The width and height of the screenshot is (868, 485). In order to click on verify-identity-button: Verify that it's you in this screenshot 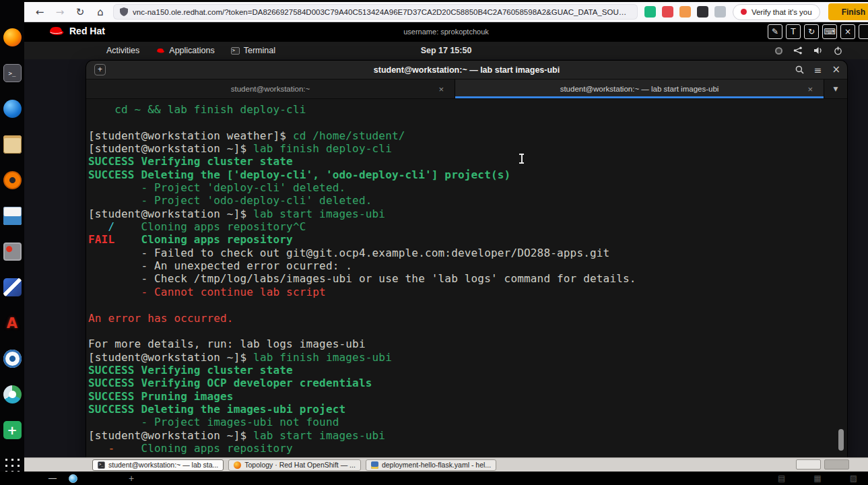, I will do `click(776, 12)`.